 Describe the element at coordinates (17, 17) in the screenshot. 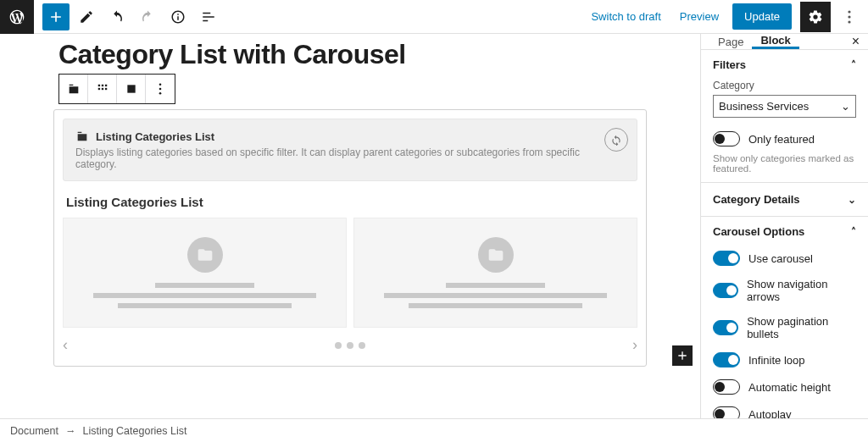

I see `wordpress-logo` at that location.